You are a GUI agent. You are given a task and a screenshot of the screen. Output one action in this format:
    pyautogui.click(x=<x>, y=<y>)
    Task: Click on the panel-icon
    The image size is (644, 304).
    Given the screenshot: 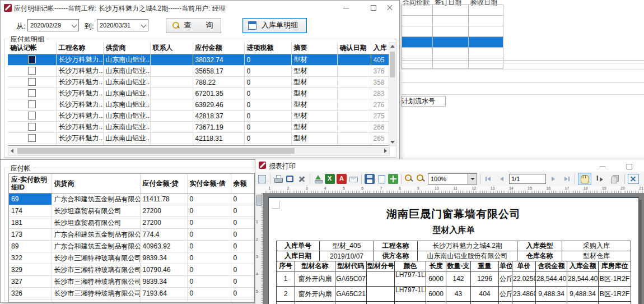 What is the action you would take?
    pyautogui.click(x=262, y=179)
    